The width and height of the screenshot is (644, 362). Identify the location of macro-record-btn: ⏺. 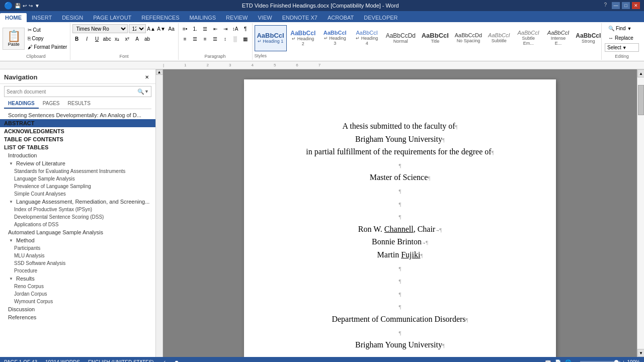
(177, 361).